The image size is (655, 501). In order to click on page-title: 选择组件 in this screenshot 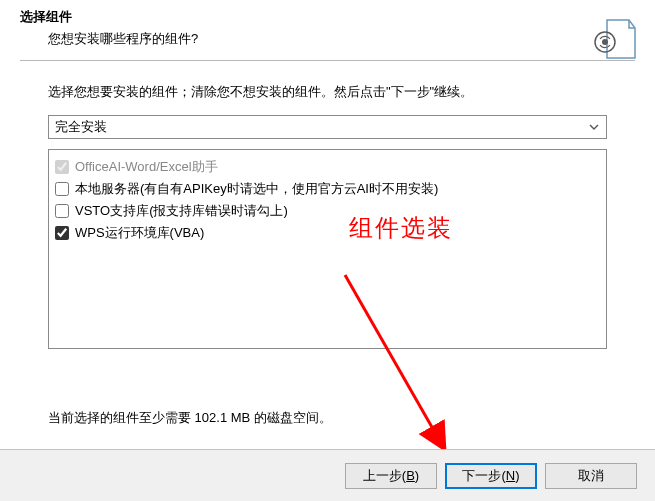, I will do `click(328, 17)`.